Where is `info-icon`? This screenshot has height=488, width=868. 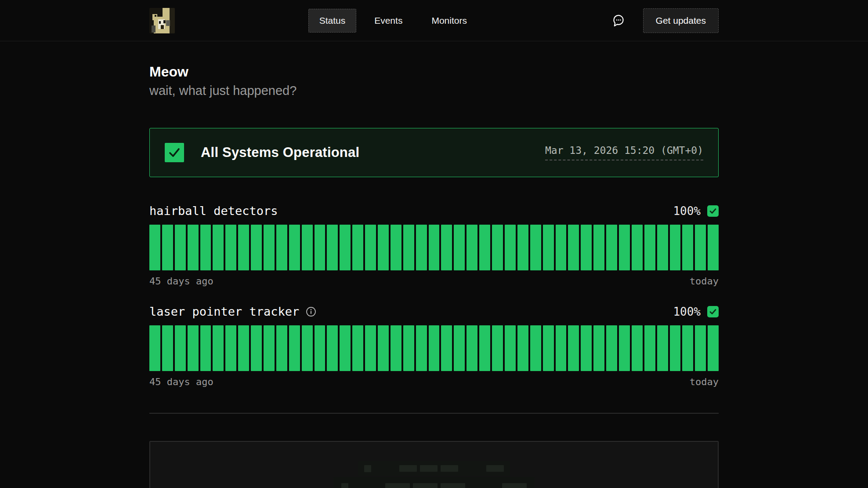
info-icon is located at coordinates (311, 312).